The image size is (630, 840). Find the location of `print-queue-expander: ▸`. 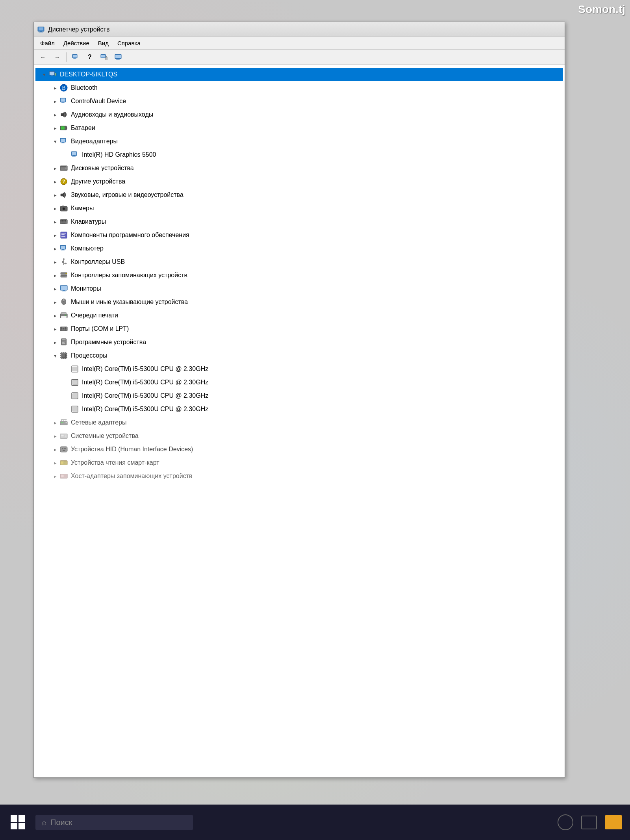

print-queue-expander: ▸ is located at coordinates (55, 315).